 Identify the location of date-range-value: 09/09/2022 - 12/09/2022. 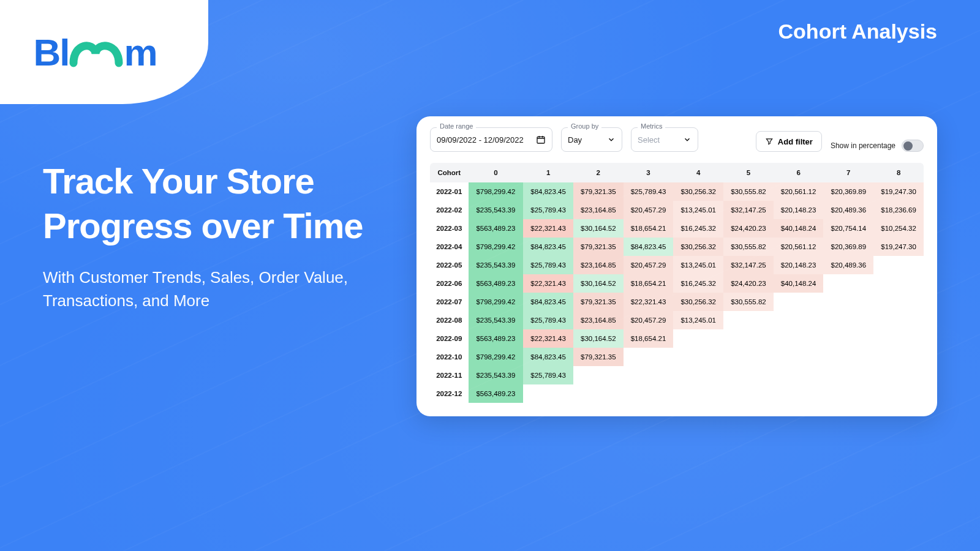
(480, 140).